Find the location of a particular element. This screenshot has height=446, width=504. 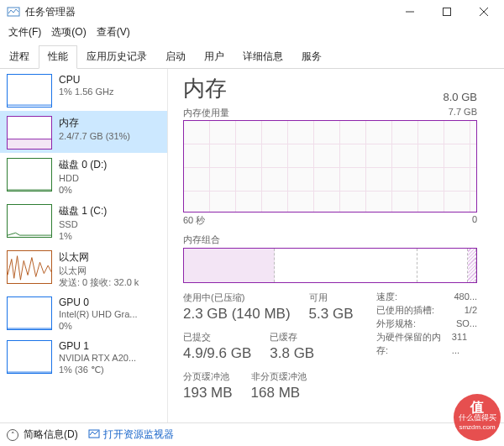

spec-hwreserved: 311 ... is located at coordinates (465, 344).